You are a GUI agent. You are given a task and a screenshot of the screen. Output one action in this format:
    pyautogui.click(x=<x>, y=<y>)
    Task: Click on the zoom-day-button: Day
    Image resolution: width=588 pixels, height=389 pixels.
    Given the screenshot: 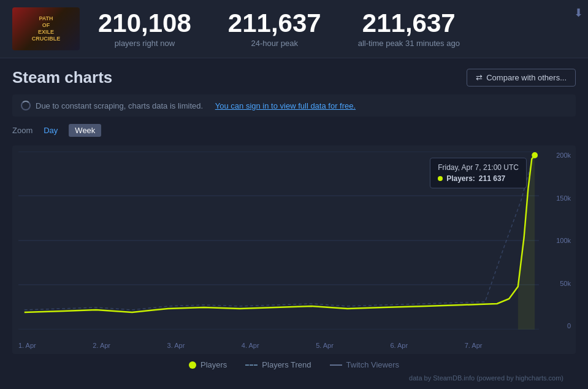 What is the action you would take?
    pyautogui.click(x=50, y=130)
    